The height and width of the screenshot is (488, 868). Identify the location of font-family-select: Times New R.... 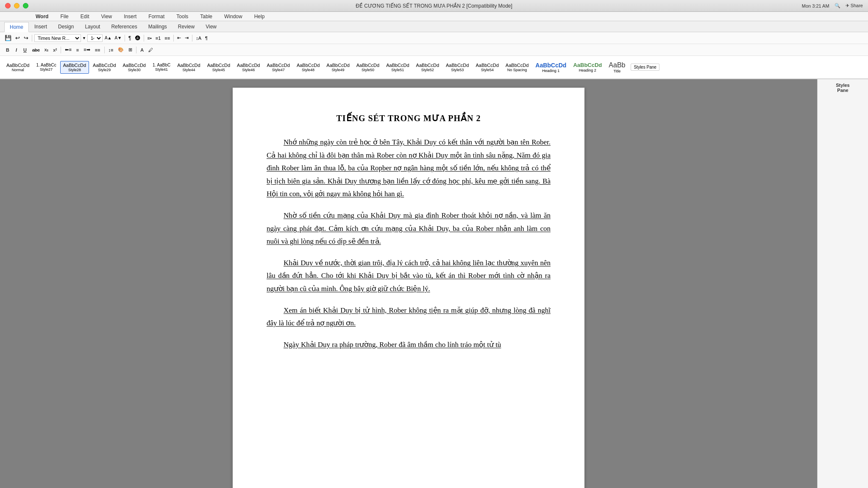
(58, 38).